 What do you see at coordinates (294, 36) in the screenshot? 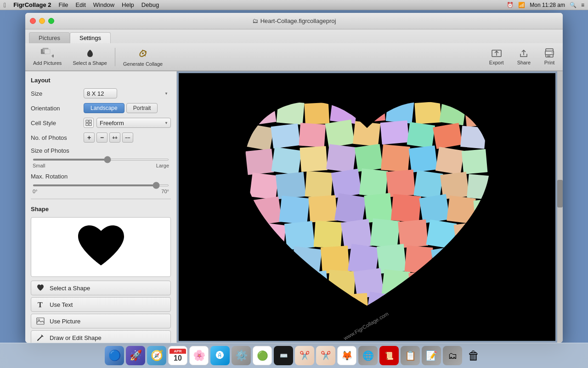
I see `tabs-bar: Pictures Settings` at bounding box center [294, 36].